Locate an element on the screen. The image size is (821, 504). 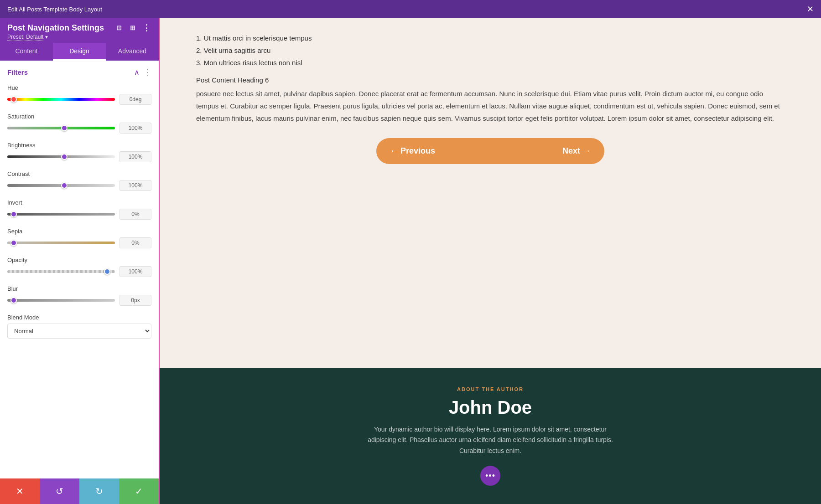
brightness-control: 100% is located at coordinates (79, 157).